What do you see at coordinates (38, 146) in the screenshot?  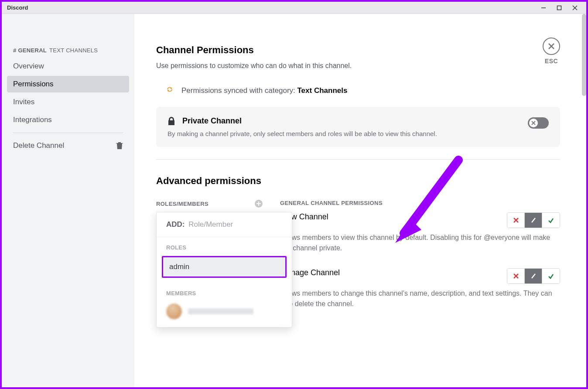 I see `sidebar-delete-label: Delete Channel` at bounding box center [38, 146].